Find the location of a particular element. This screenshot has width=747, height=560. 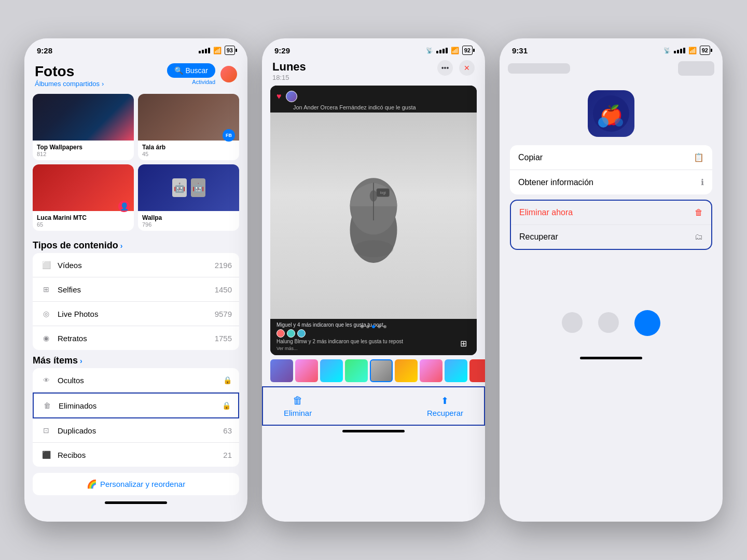

content-count: 9579 is located at coordinates (223, 314).